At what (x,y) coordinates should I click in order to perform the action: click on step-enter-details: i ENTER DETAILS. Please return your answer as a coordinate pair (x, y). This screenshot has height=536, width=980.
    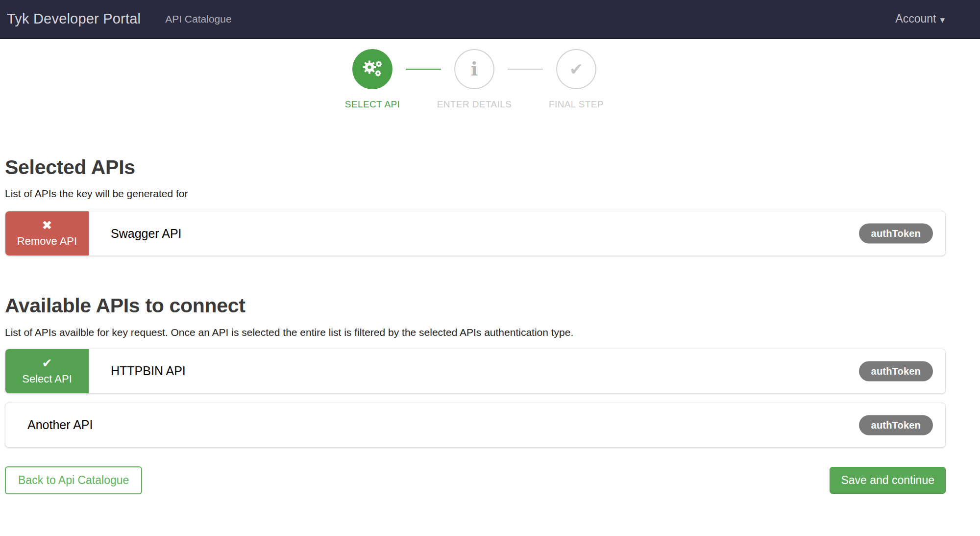
    Looking at the image, I should click on (474, 81).